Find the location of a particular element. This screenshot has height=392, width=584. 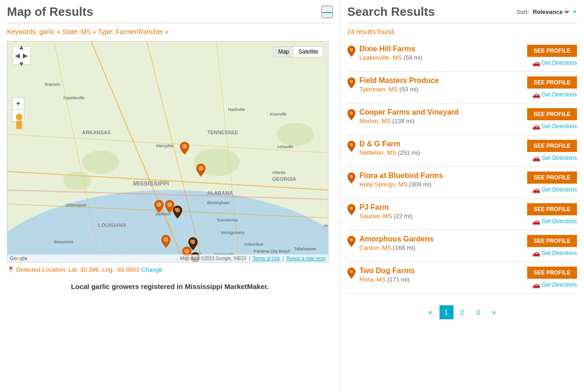

svg-text: Jac... is located at coordinates (326, 226).